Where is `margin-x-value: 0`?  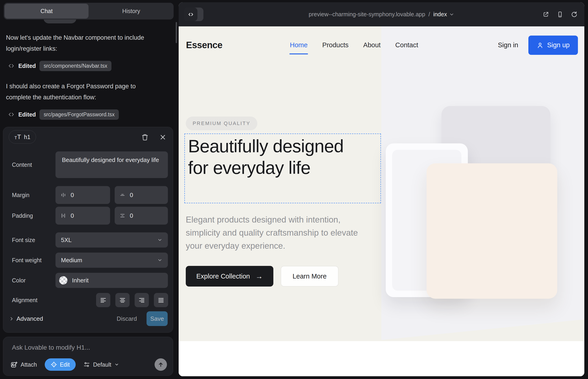 margin-x-value: 0 is located at coordinates (72, 195).